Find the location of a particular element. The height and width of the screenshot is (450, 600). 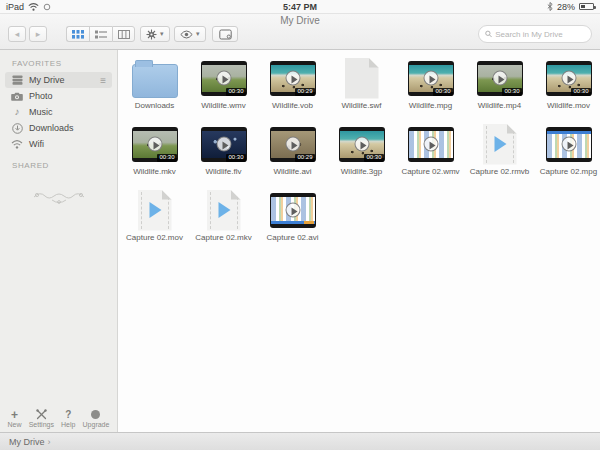

file-item: 00:30Wildlife.mov is located at coordinates (567, 90).